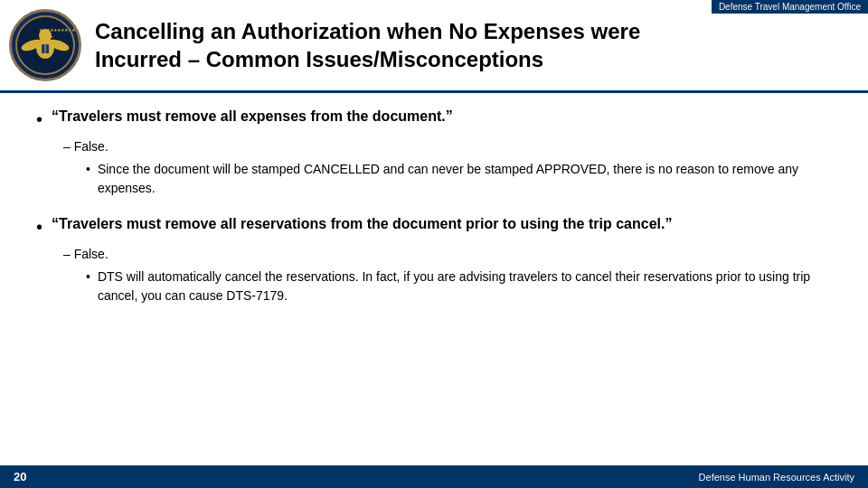 Image resolution: width=868 pixels, height=488 pixels. Describe the element at coordinates (448, 255) in the screenshot. I see `sub-bullet-dash-2: – False.` at that location.